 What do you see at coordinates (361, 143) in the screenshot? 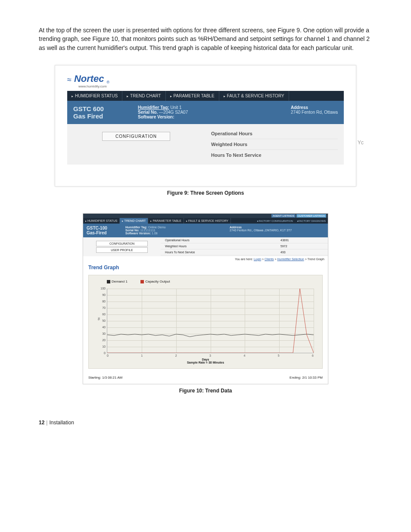
I see `clipped-text: Yc` at bounding box center [361, 143].